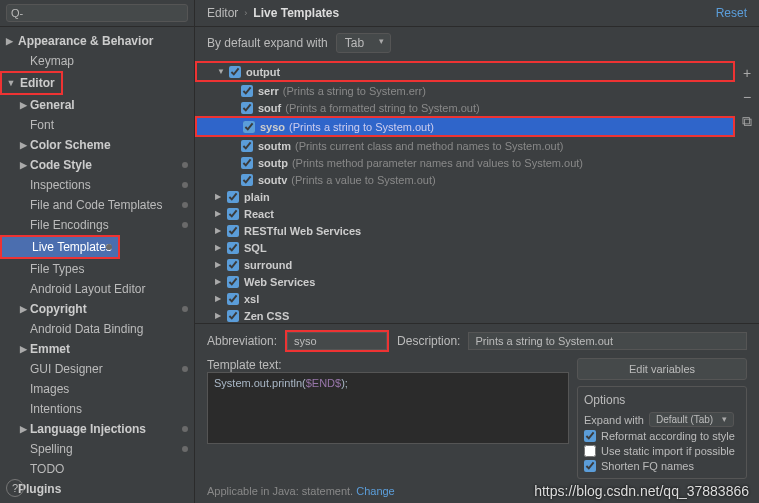 The height and width of the screenshot is (503, 759). What do you see at coordinates (337, 341) in the screenshot?
I see `abbreviation-input` at bounding box center [337, 341].